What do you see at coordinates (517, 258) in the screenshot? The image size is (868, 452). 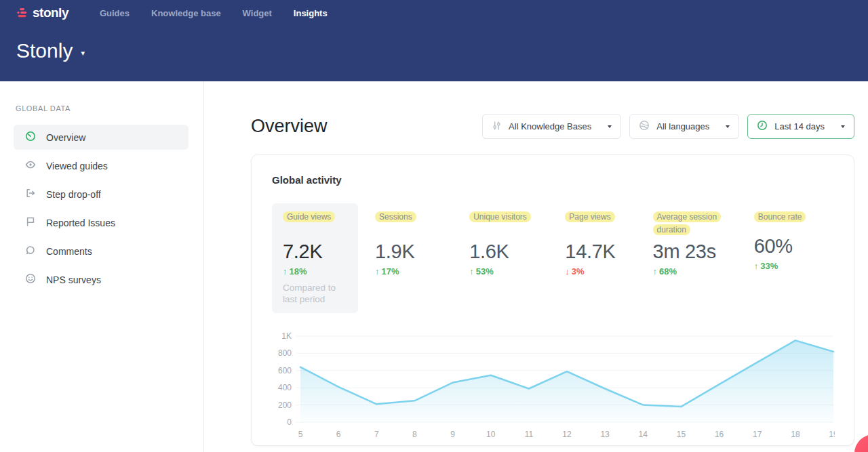 I see `metric-unique-visitors: Unique visitors 1.6K 53%` at bounding box center [517, 258].